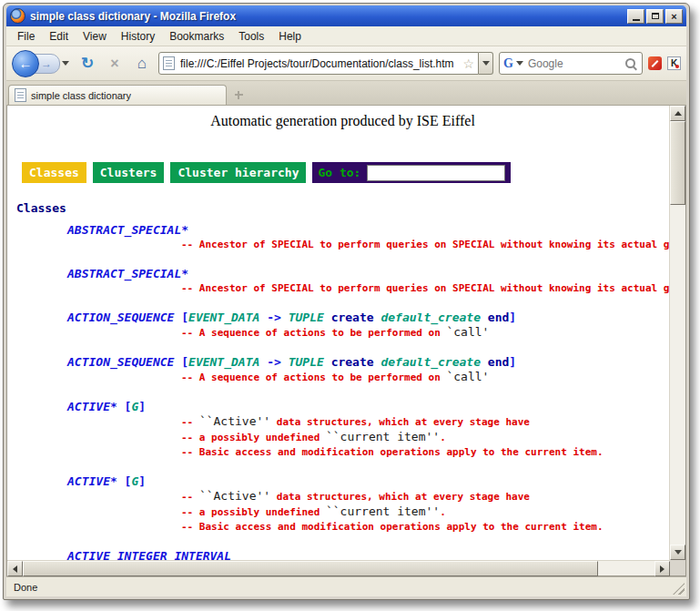 The image size is (700, 611). Describe the element at coordinates (117, 95) in the screenshot. I see `tab-simple-class-dictionary: simple class dictionary` at that location.